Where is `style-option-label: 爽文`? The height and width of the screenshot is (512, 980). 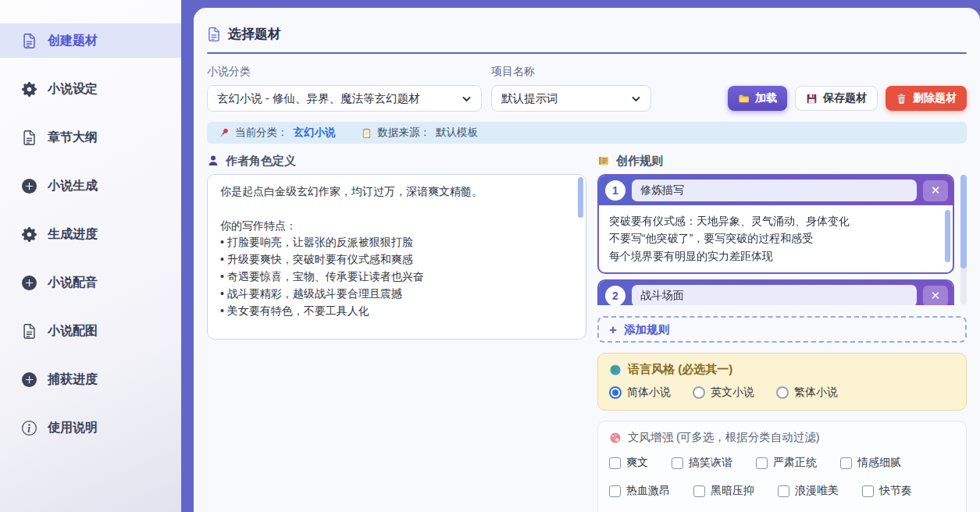 style-option-label: 爽文 is located at coordinates (637, 463).